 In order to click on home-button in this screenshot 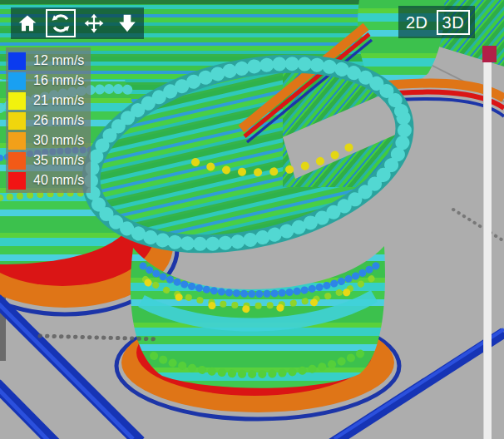, I will do `click(27, 23)`.